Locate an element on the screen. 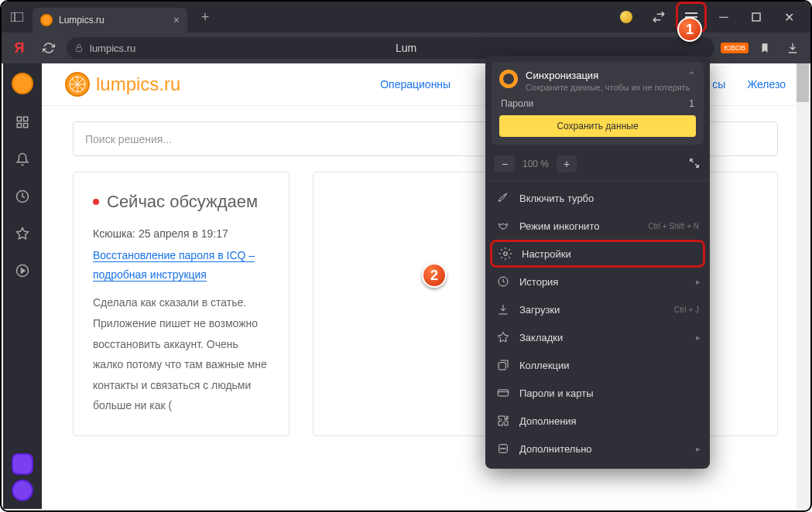  menu-item-addons: Дополнения is located at coordinates (598, 421).